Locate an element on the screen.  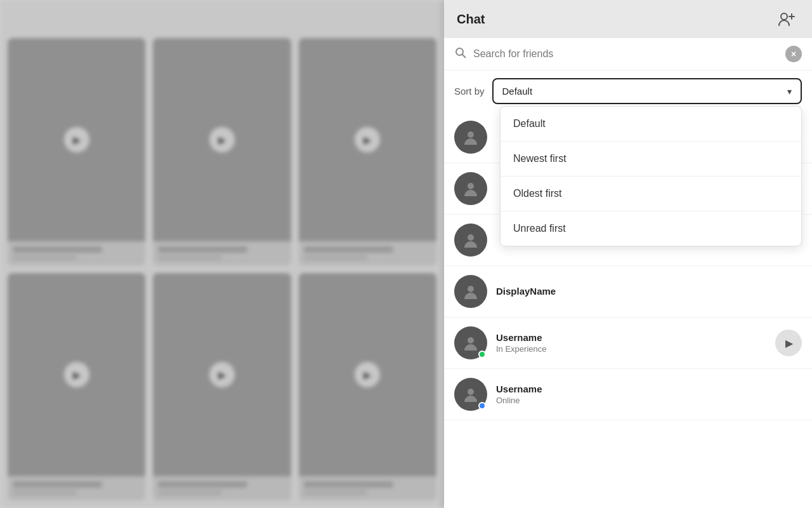
bg-card-thumb-3: ▶ is located at coordinates (368, 140).